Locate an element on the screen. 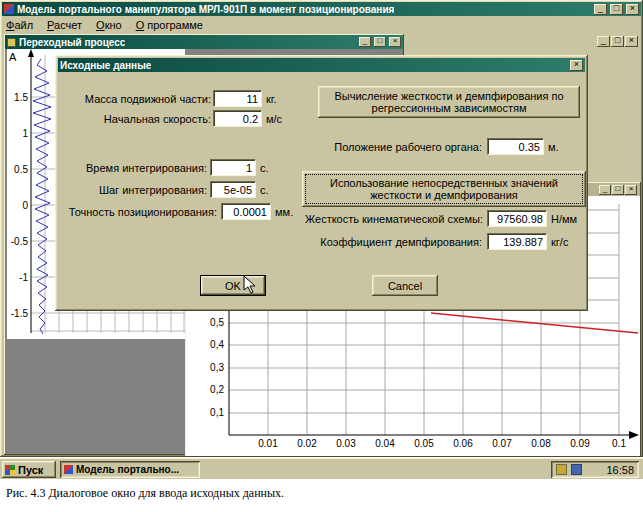 The width and height of the screenshot is (643, 512). time-label: Время интегрирования: is located at coordinates (135, 168).